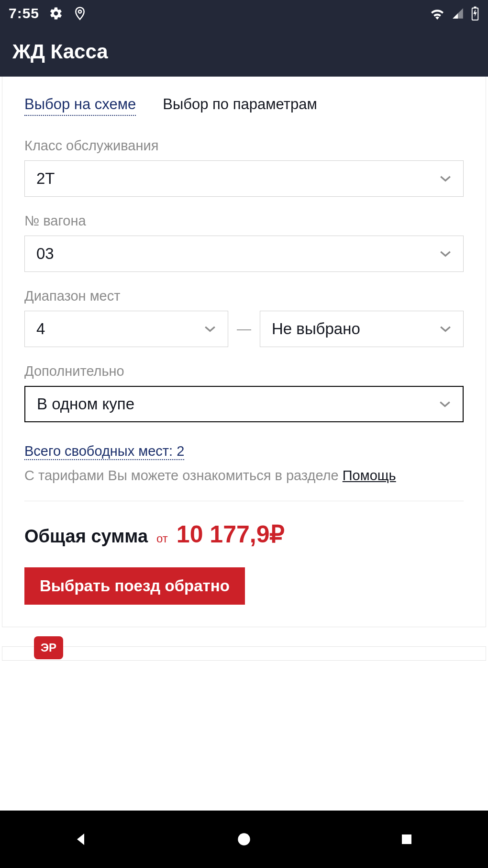 Image resolution: width=488 pixels, height=868 pixels. What do you see at coordinates (244, 168) in the screenshot?
I see `field-service-class: Класс обслуживания 2Т` at bounding box center [244, 168].